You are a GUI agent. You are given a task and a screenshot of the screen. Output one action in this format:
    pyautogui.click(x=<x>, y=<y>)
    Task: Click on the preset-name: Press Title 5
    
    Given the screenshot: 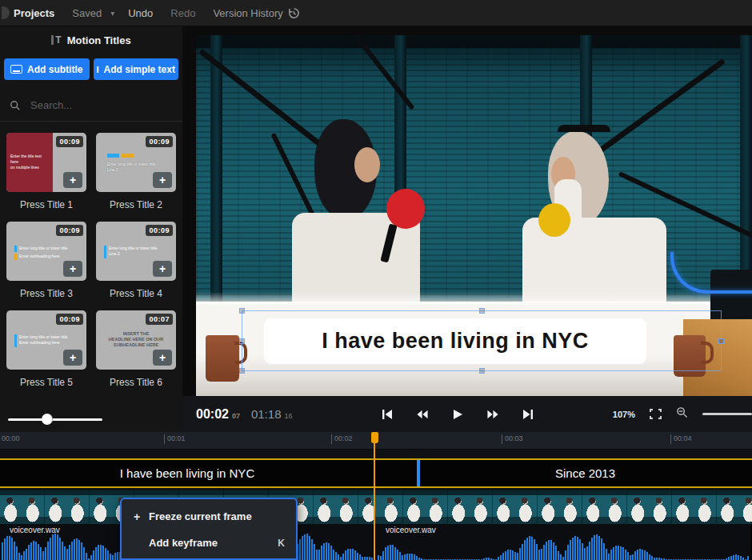 What is the action you would take?
    pyautogui.click(x=46, y=382)
    